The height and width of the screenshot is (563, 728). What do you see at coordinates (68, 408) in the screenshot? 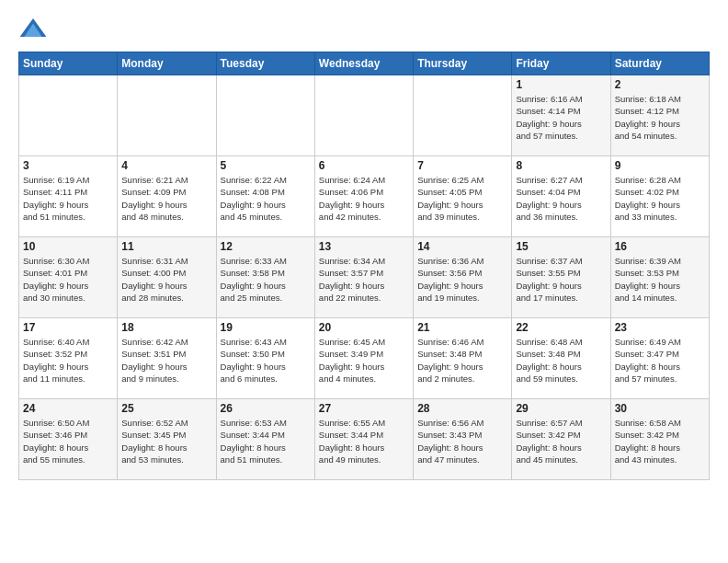
I see `day-number: 24` at bounding box center [68, 408].